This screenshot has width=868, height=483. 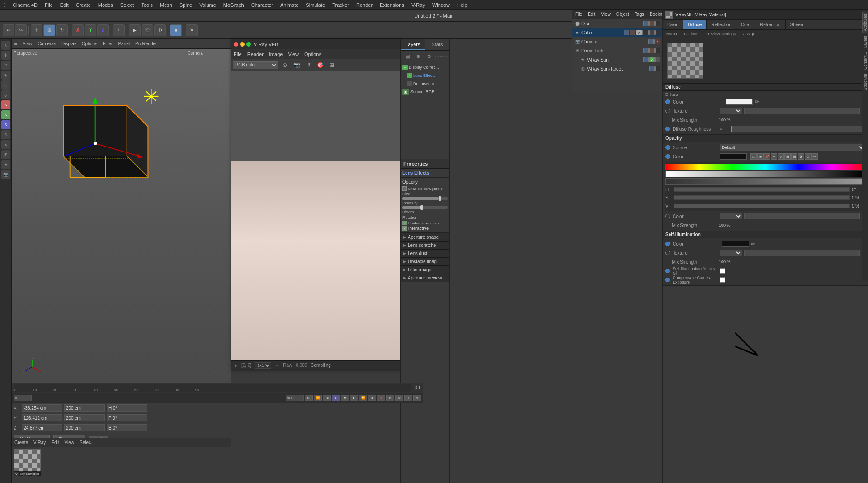 I want to click on z-axis: Z, so click(x=103, y=30).